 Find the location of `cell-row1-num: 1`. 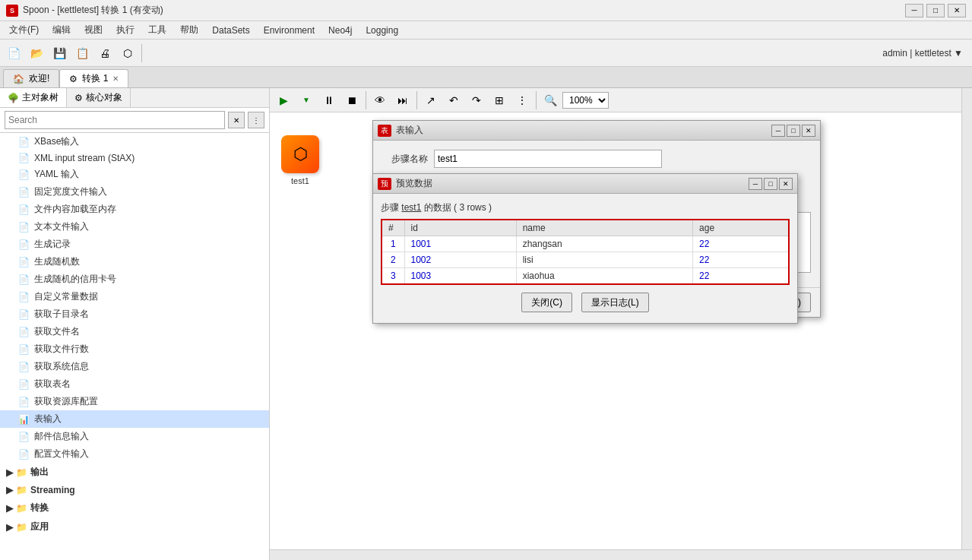

cell-row1-num: 1 is located at coordinates (393, 245).